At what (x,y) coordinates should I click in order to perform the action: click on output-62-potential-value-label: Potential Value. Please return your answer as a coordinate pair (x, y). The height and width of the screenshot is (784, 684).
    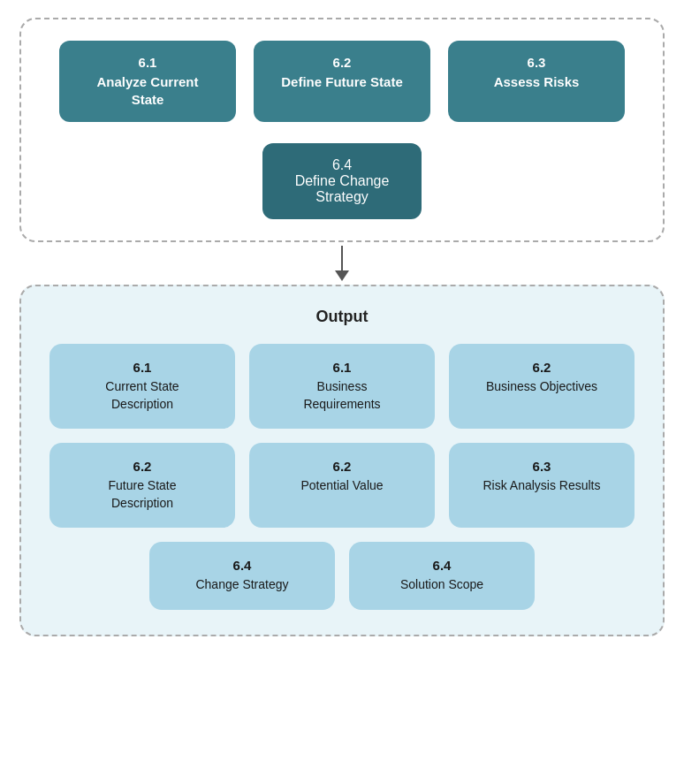
    Looking at the image, I should click on (342, 486).